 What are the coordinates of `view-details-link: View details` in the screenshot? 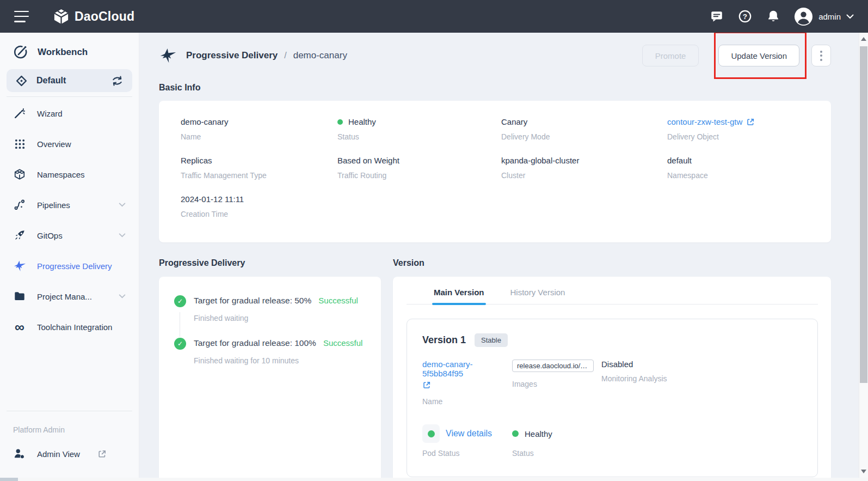 It's located at (469, 434).